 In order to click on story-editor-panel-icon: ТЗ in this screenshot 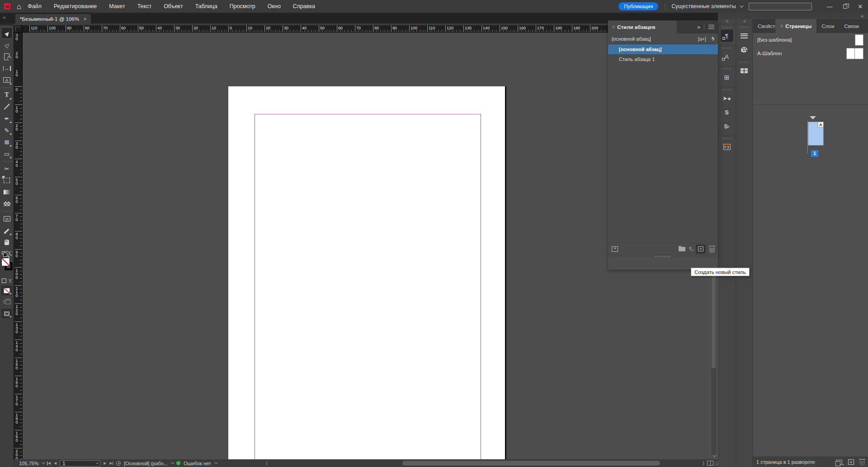, I will do `click(727, 147)`.